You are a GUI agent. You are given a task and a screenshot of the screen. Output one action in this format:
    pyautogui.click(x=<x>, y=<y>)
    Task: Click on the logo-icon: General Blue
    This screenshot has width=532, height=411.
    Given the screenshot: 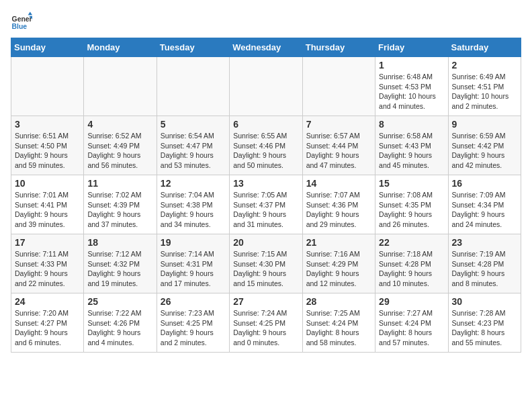 What is the action you would take?
    pyautogui.click(x=21, y=21)
    